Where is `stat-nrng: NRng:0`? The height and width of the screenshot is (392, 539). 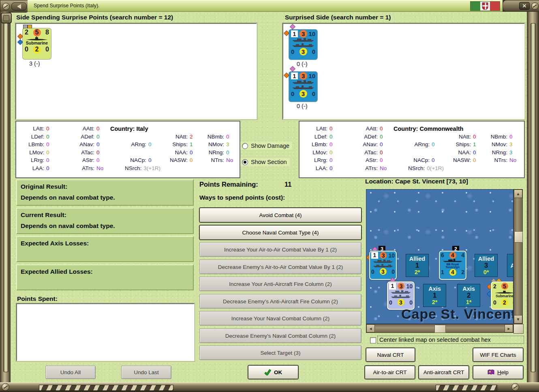
stat-nrng: NRng:0 is located at coordinates (220, 153).